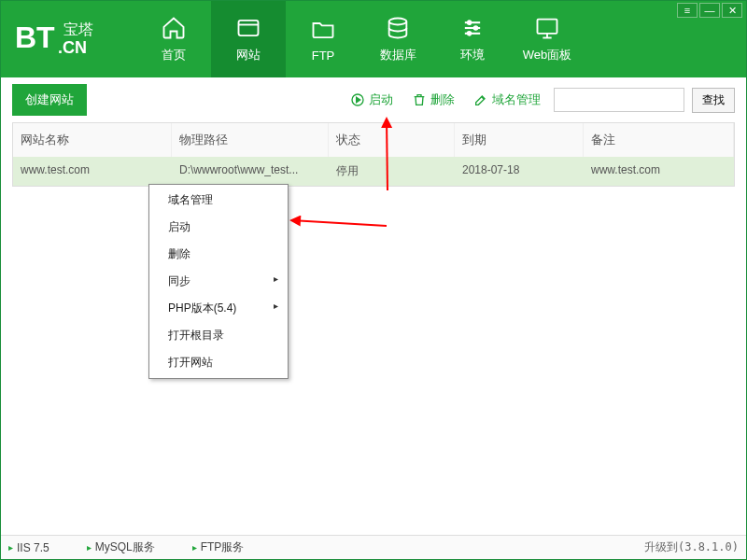  Describe the element at coordinates (358, 100) in the screenshot. I see `play-icon` at that location.